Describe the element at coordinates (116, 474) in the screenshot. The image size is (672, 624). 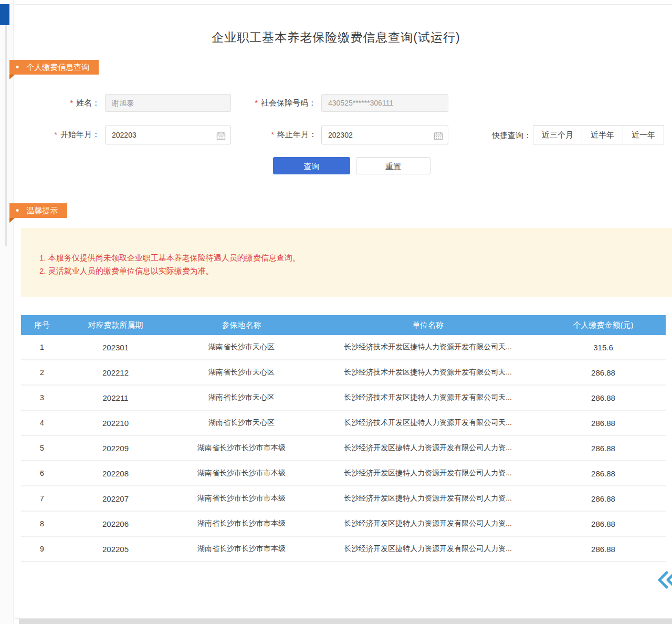
I see `table-cell: 202208` at that location.